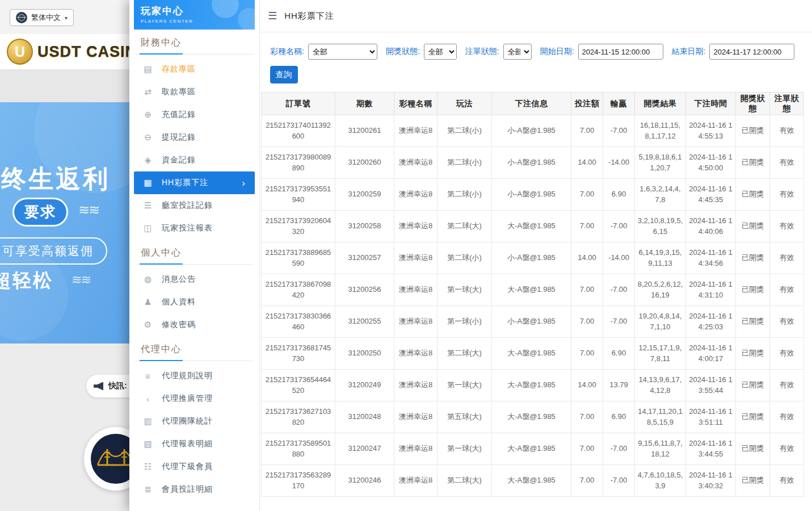  What do you see at coordinates (46, 18) in the screenshot?
I see `language-label: 繁体中文` at bounding box center [46, 18].